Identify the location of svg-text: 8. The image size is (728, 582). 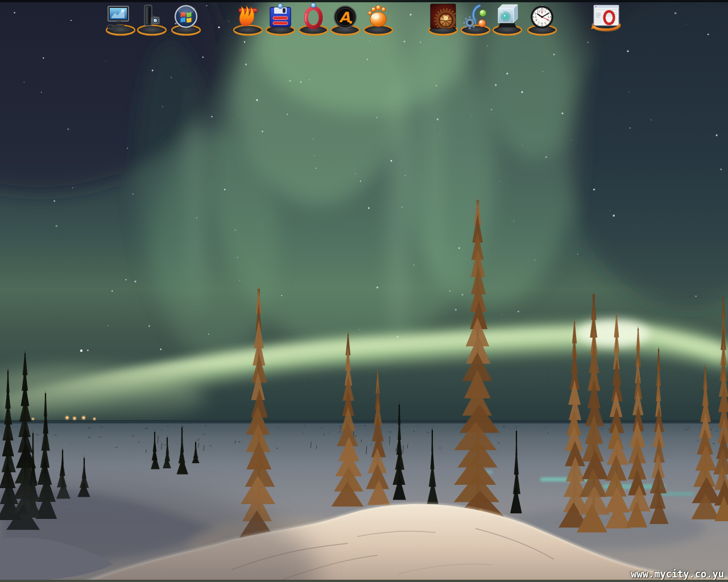
(537, 20).